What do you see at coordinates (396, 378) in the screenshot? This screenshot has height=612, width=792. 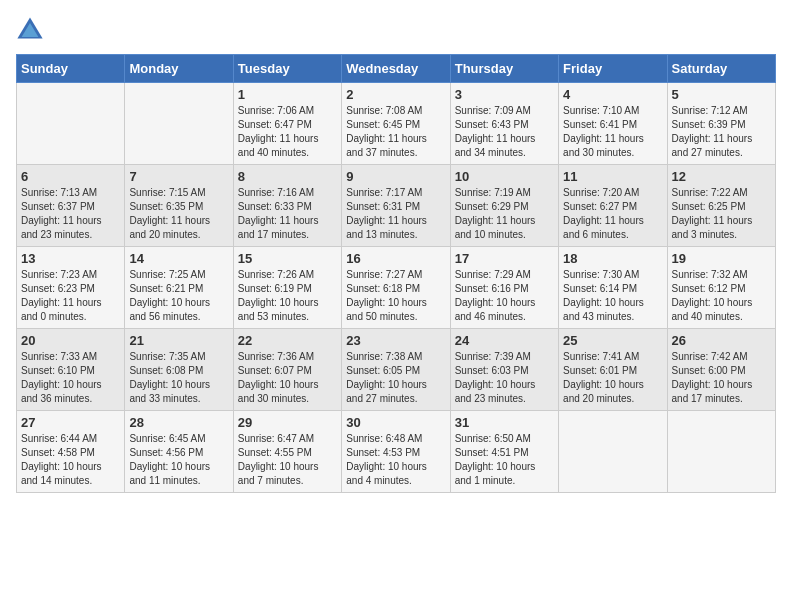 I see `day-info: Sunrise: 7:38 AM Sunset: 6:05 PM Dayligh…` at bounding box center [396, 378].